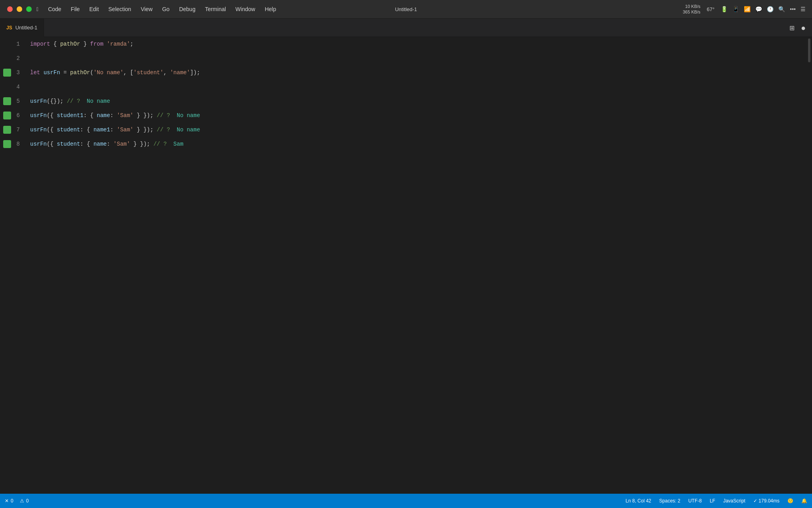 The width and height of the screenshot is (812, 508). Describe the element at coordinates (12, 265) in the screenshot. I see `gutter: 12345678` at that location.